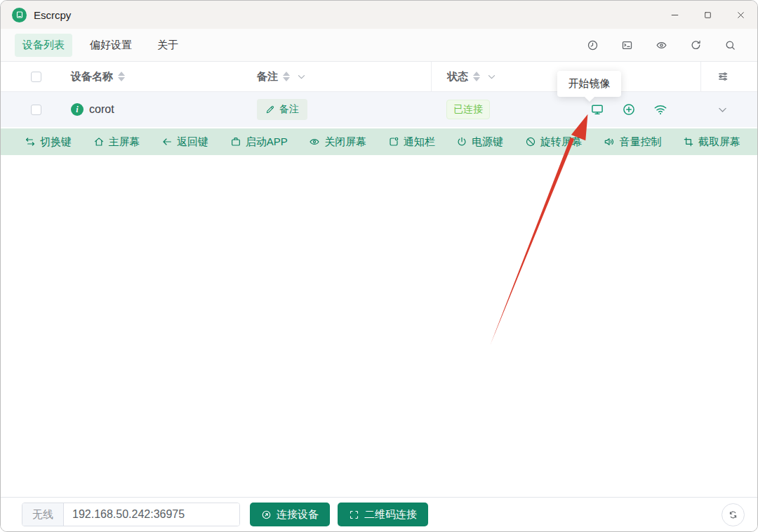  I want to click on sync-button, so click(733, 515).